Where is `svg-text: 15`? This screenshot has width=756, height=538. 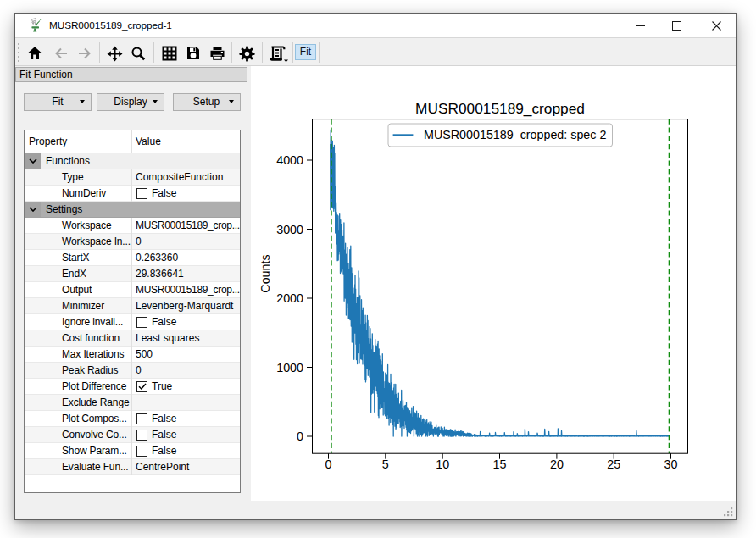 svg-text: 15 is located at coordinates (500, 464).